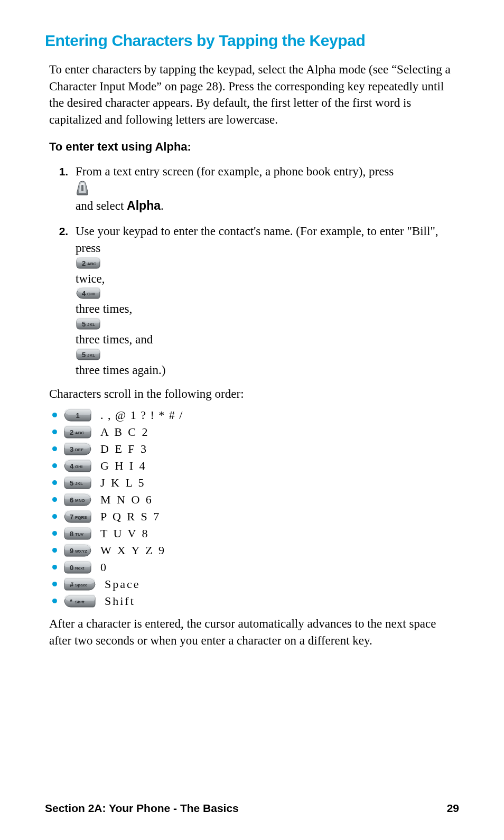  Describe the element at coordinates (254, 483) in the screenshot. I see `key-row: 5 JKL J K L 5` at that location.